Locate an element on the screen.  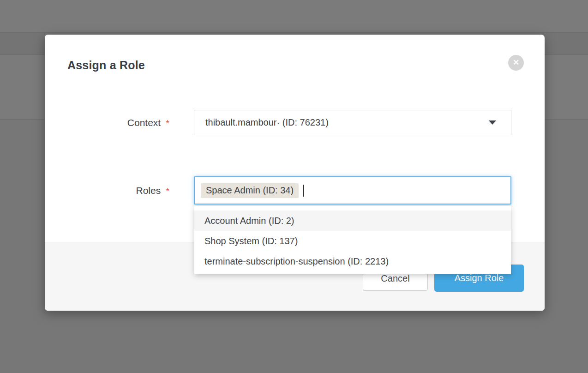
dropdown-option: Account Admin (ID: 2) is located at coordinates (353, 221).